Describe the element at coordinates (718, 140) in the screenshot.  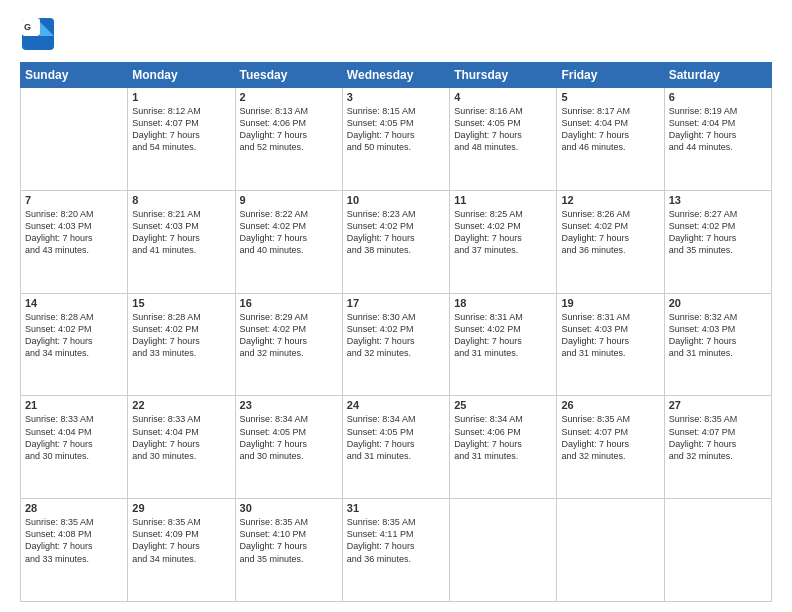
I see `calendar-cell: 6Sunrise: 8:19 AM Sunset: 4:04 PM Daylig…` at that location.